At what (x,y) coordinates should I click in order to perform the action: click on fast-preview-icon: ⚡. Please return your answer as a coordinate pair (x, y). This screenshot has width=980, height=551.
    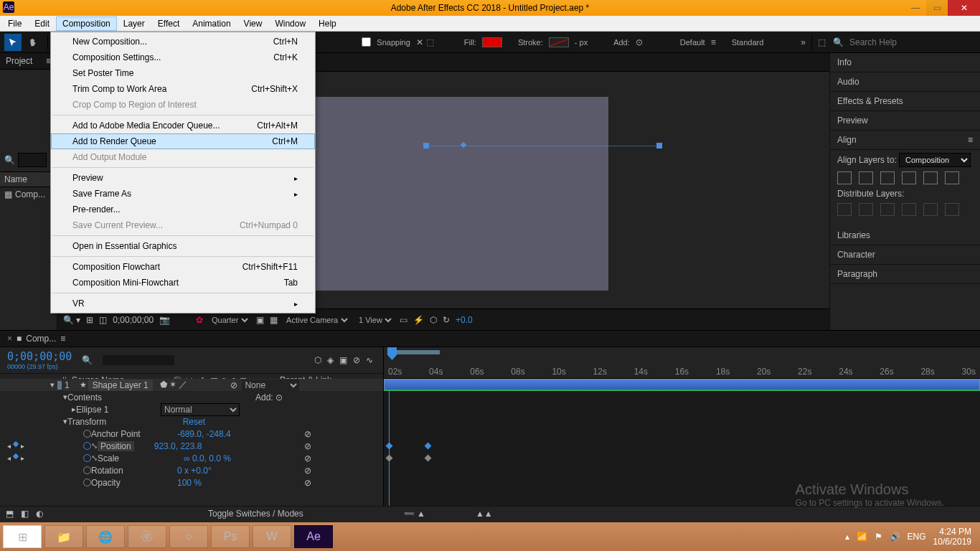
    Looking at the image, I should click on (419, 320).